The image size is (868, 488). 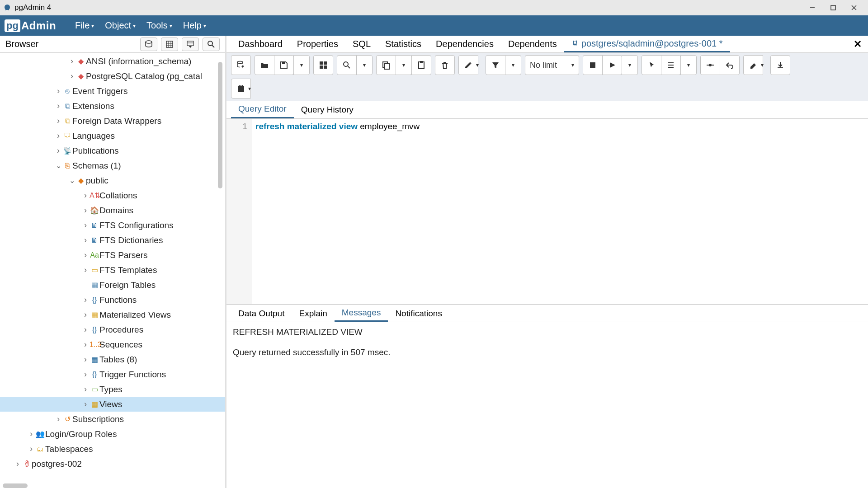 I want to click on tab-dashboard: Dashboard, so click(x=260, y=44).